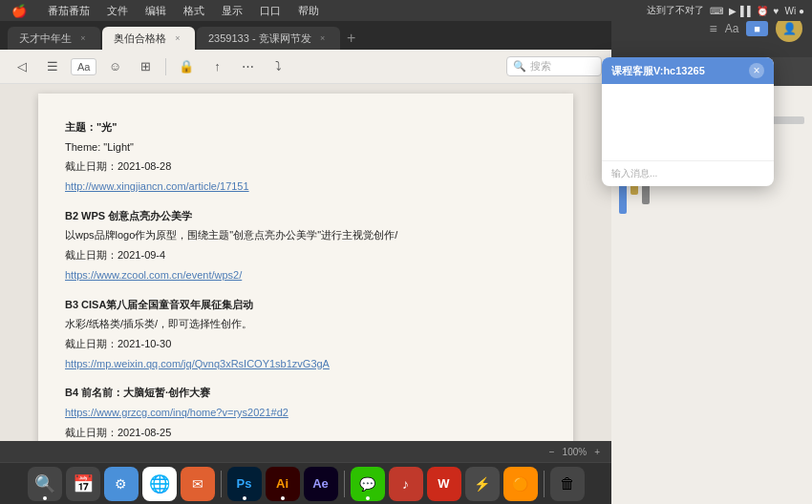 The width and height of the screenshot is (812, 504). I want to click on menu-item-help: 帮助, so click(309, 11).